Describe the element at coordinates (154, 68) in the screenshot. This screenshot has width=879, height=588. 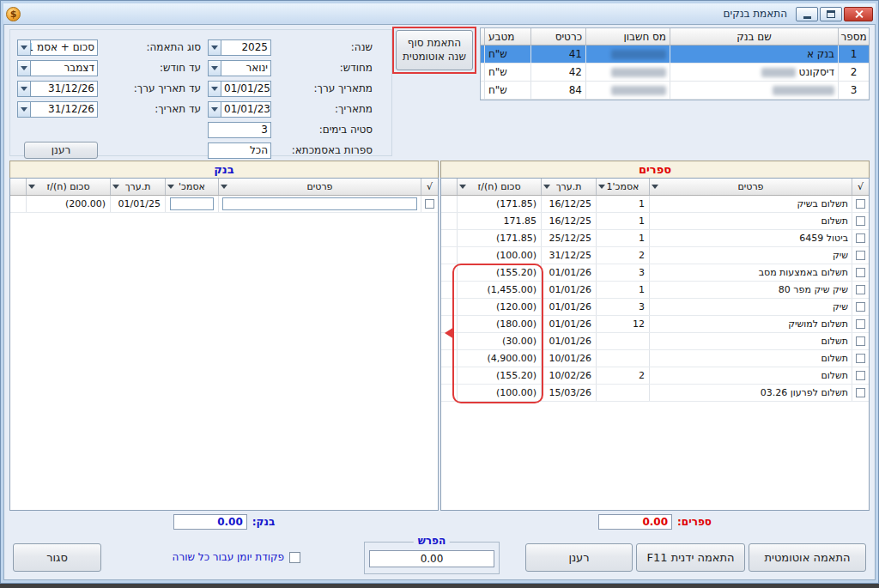
I see `to-month-label: עד חודש:` at that location.